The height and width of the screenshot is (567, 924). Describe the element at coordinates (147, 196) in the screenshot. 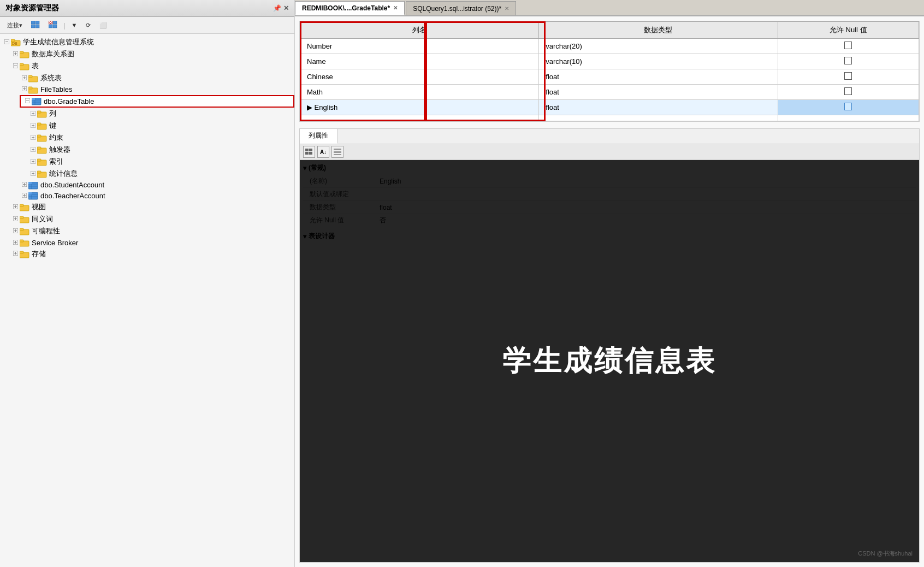

I see `tree-item-teacheraccount: dbo.TeacherAccount` at that location.